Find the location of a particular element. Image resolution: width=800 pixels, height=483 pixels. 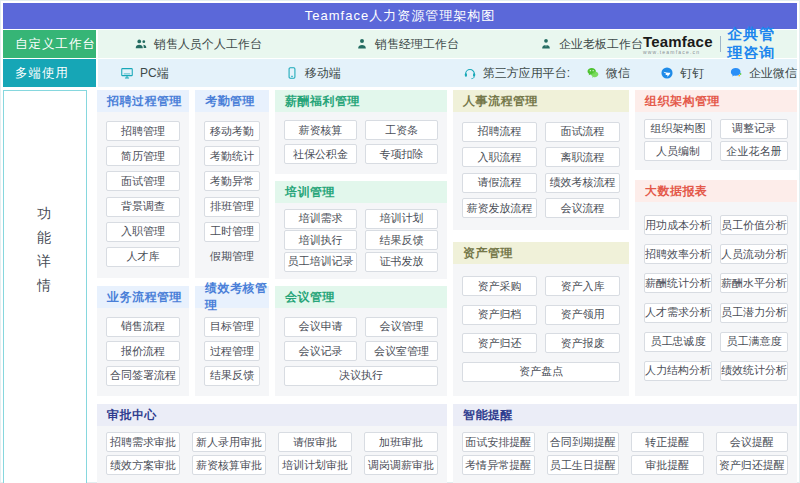

module-chip: 合同到期提醒 is located at coordinates (584, 442).